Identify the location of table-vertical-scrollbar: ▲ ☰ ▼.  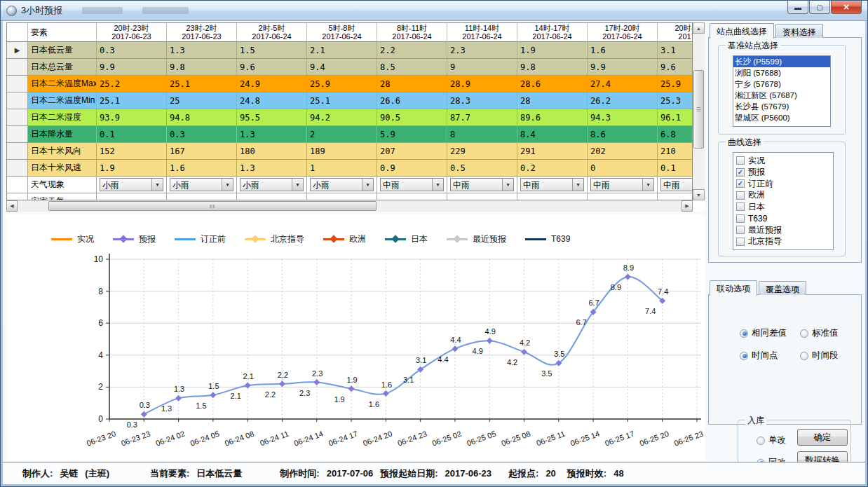
(698, 111).